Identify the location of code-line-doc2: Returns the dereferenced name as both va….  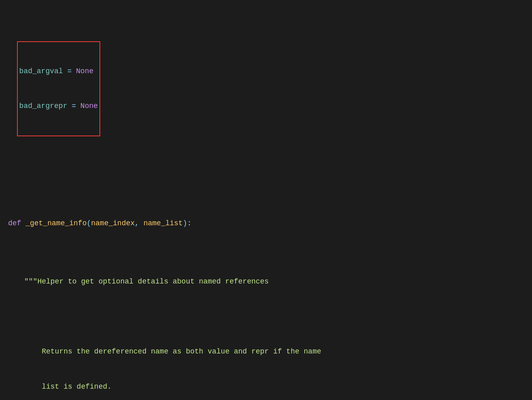
(266, 352).